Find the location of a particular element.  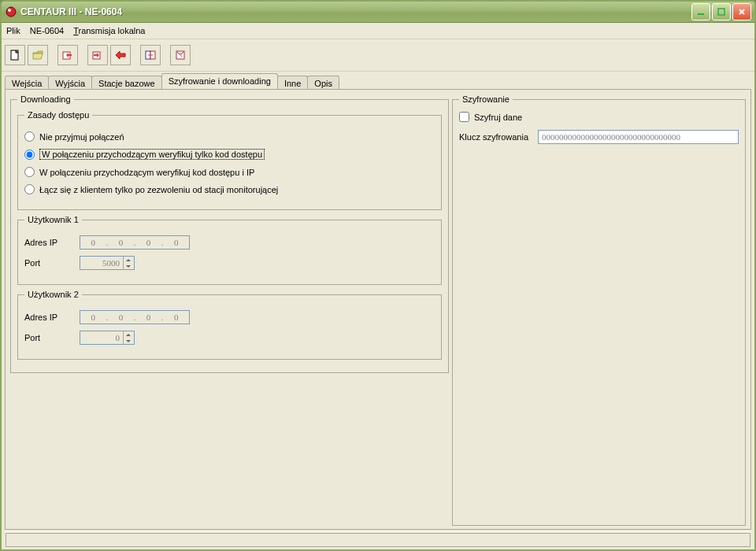

radio-row-1: Nie przyjmuj połączeń is located at coordinates (230, 137).